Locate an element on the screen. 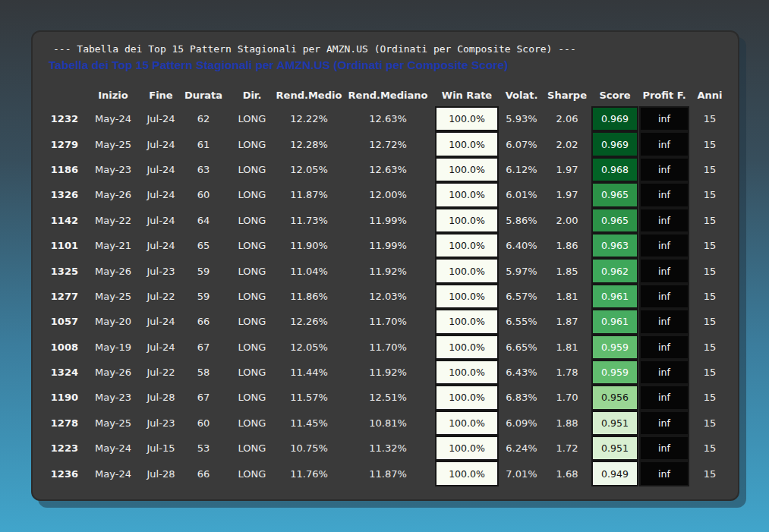  table-row: 1223May-24Jul-1553LONG10.75%11.32%100.0%… is located at coordinates (386, 448).